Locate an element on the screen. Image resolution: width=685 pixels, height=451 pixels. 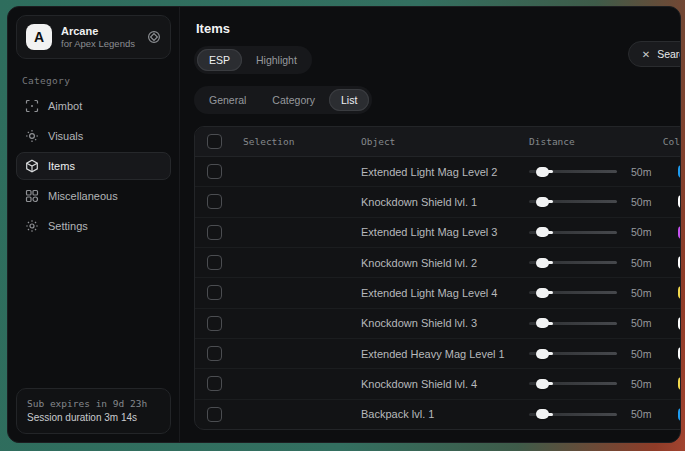
search-button: ✕ Search is located at coordinates (654, 54).